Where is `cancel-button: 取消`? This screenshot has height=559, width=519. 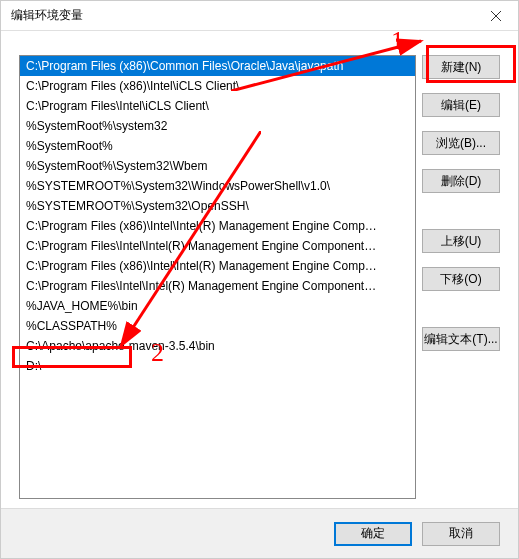 cancel-button: 取消 is located at coordinates (461, 534).